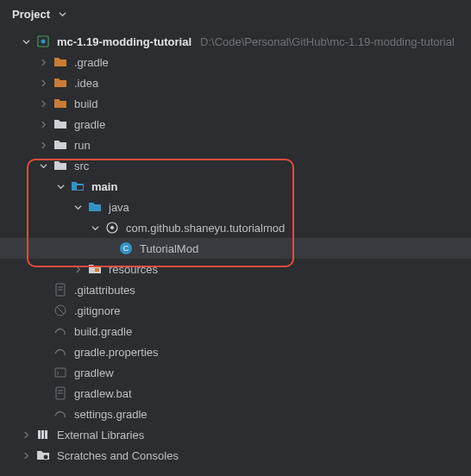  Describe the element at coordinates (124, 41) in the screenshot. I see `project-name: mc-1.19-modding-tutorial` at that location.